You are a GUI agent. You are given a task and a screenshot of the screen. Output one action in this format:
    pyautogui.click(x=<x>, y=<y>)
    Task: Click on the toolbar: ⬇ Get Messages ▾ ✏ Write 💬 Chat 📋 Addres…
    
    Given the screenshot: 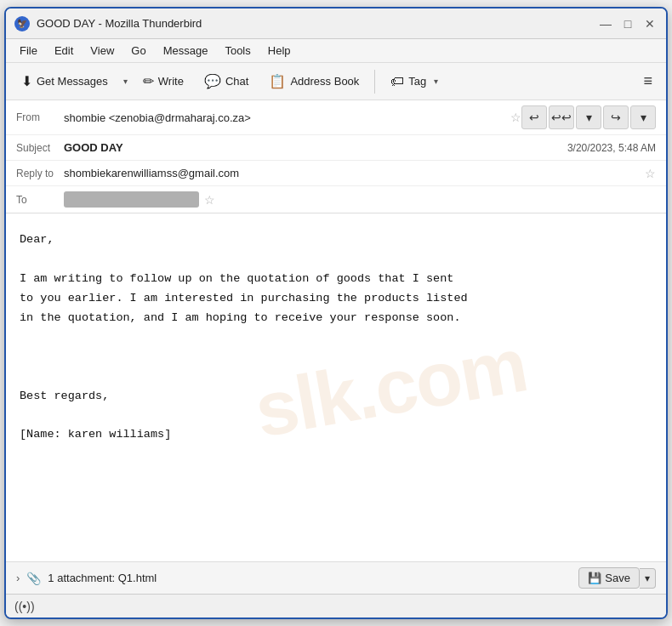 What is the action you would take?
    pyautogui.click(x=336, y=82)
    